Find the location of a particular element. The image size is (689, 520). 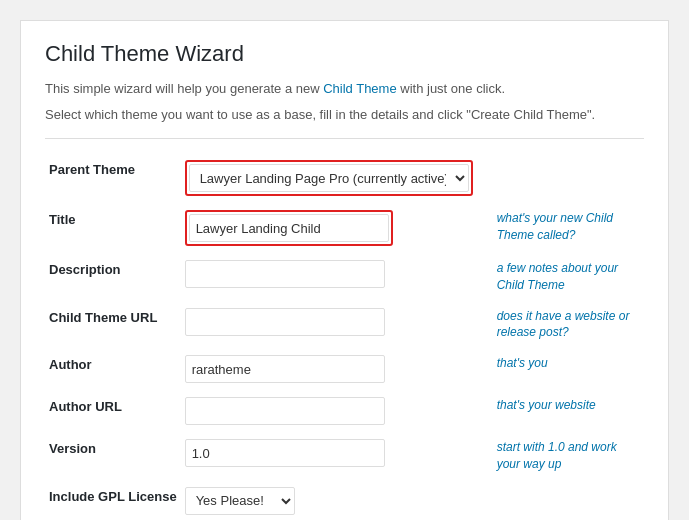

divider is located at coordinates (344, 138).